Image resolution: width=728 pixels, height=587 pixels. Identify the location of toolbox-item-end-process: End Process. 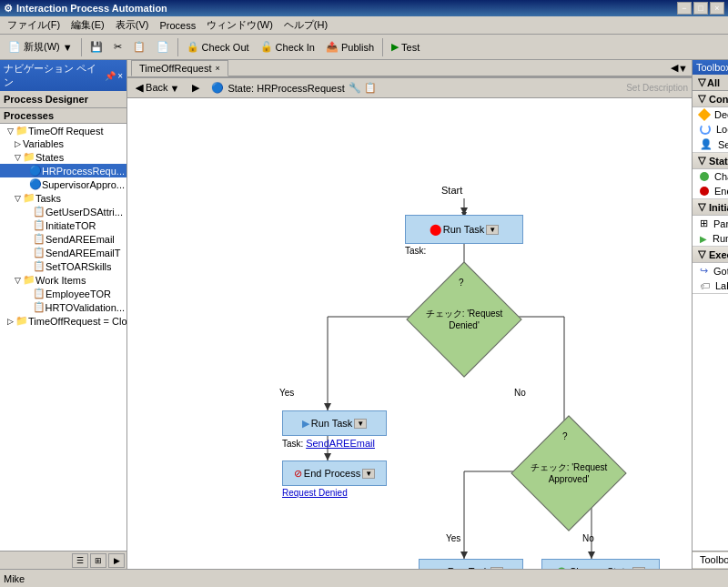
(710, 191).